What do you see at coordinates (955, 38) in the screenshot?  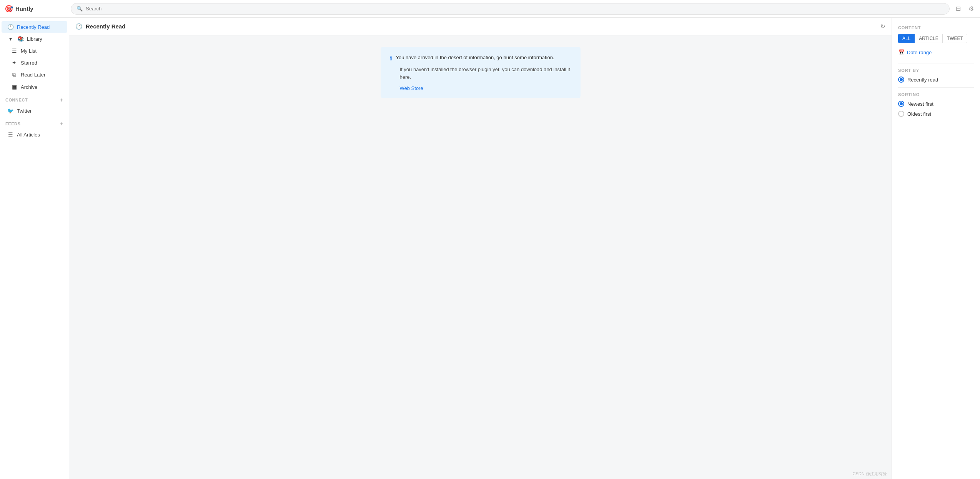 I see `tab-tweet: TWEET` at bounding box center [955, 38].